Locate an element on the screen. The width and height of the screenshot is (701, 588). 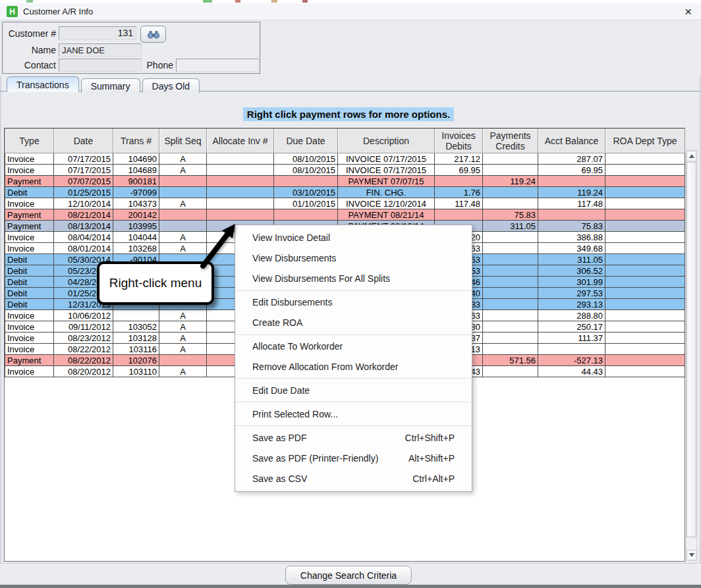
cell-balance: 69.95 is located at coordinates (572, 170).